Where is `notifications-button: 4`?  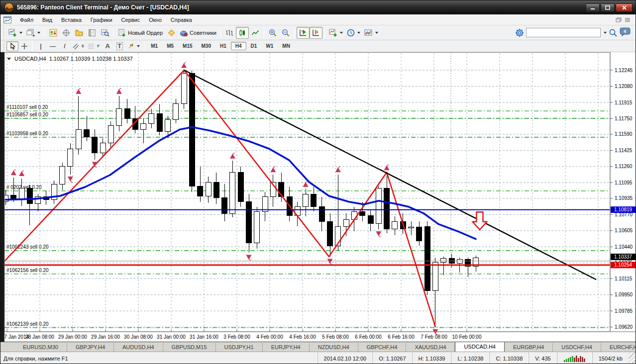 notifications-button: 4 is located at coordinates (625, 33).